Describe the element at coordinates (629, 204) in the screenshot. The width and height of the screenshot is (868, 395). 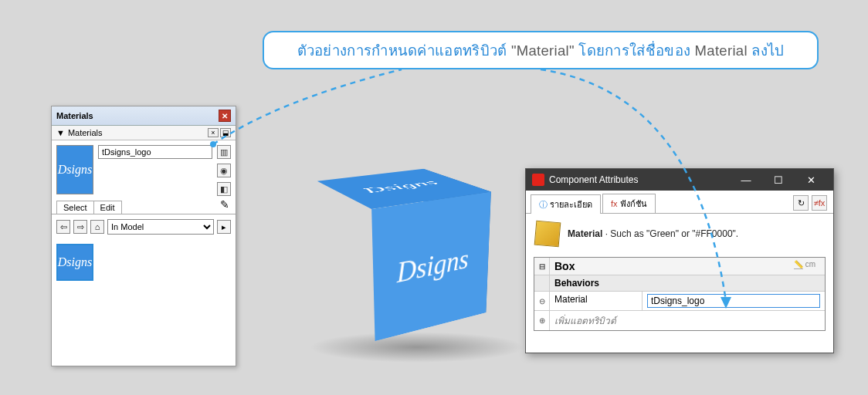
I see `tab-functions: fxฟังก์ชัน` at that location.